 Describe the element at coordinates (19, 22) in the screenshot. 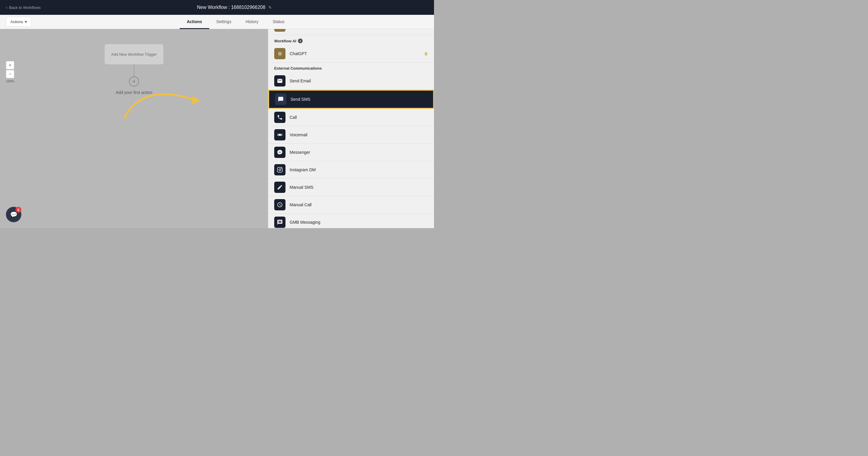

I see `actions-dropdown: Actions ▾` at that location.